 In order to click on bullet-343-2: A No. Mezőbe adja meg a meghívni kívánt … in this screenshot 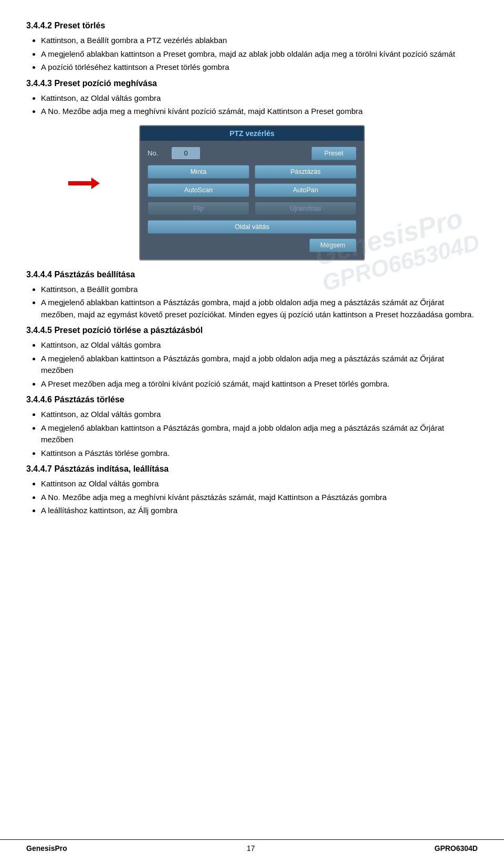, I will do `click(259, 111)`.